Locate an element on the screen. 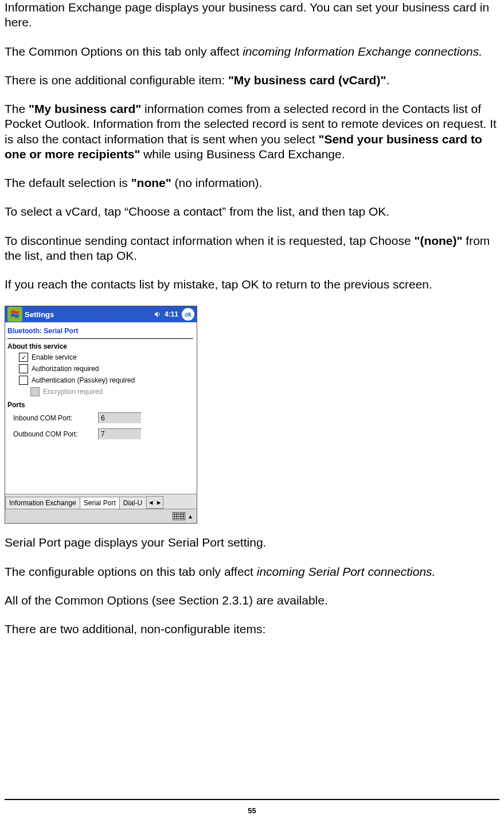 The width and height of the screenshot is (504, 823). paragraph: To select a vCard, tap “Choose a contact… is located at coordinates (252, 212).